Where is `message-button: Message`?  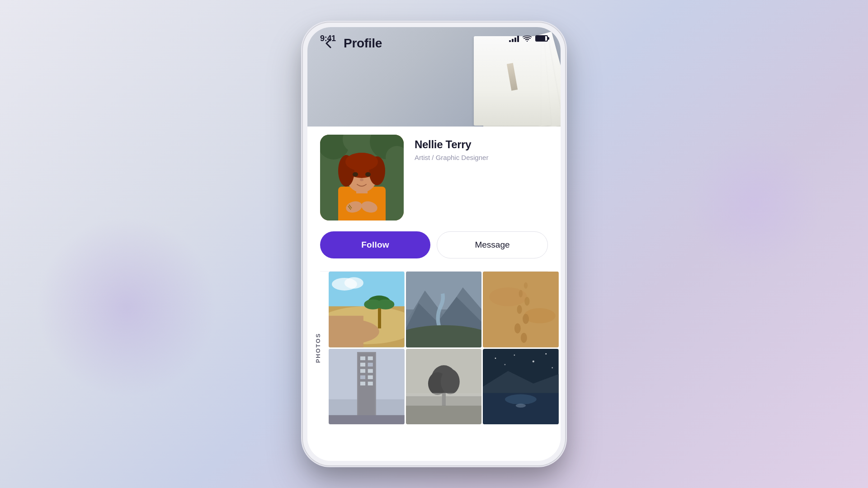 message-button: Message is located at coordinates (492, 245).